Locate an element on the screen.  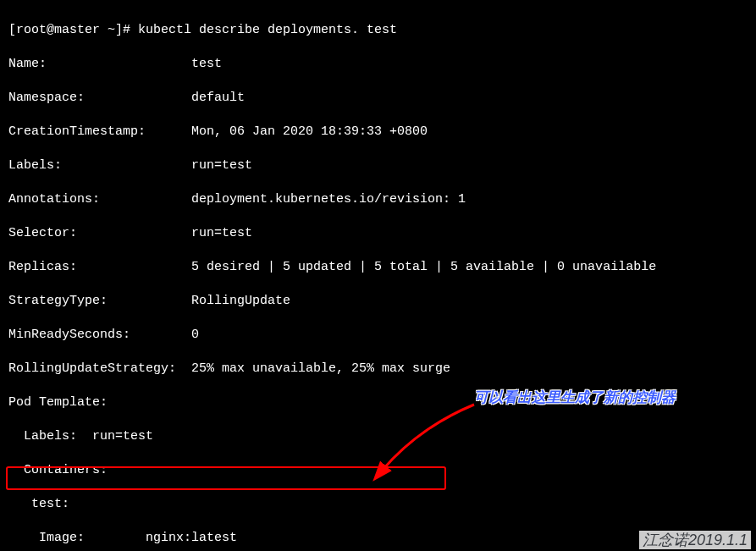
field-name: Name: test is located at coordinates (378, 64).